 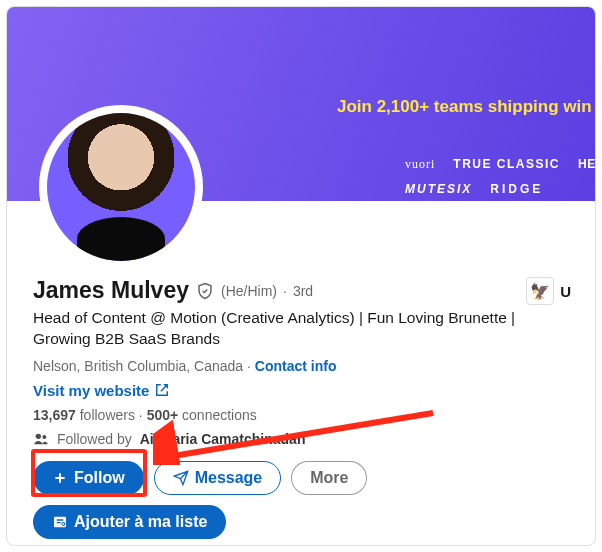 What do you see at coordinates (54, 415) in the screenshot?
I see `followers-count: 13,697` at bounding box center [54, 415].